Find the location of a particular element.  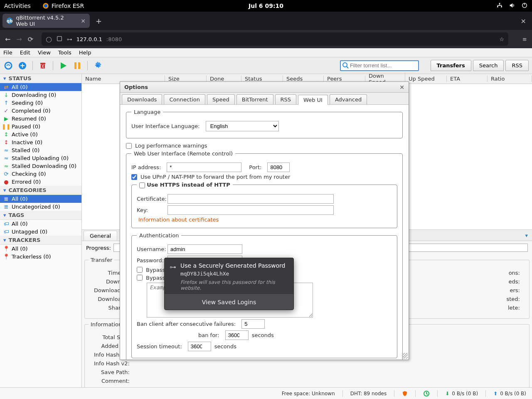

firewall-icon is located at coordinates (405, 394).